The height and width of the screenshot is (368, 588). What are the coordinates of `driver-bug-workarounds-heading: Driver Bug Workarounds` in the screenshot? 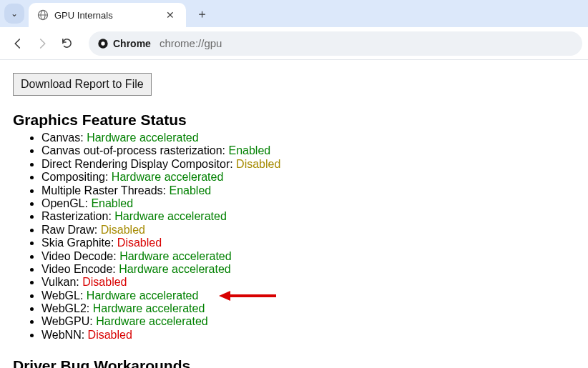 It's located at (294, 363).